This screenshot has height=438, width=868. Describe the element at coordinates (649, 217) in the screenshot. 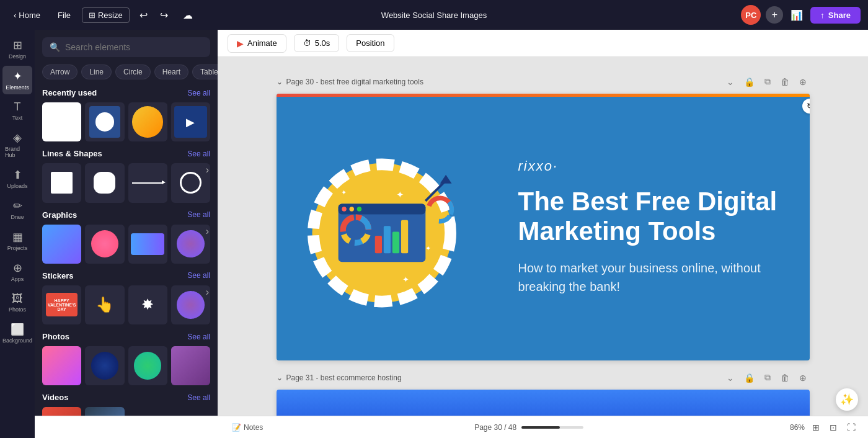

I see `canvas-headline: The Best Free Digital Marketing Tools` at that location.